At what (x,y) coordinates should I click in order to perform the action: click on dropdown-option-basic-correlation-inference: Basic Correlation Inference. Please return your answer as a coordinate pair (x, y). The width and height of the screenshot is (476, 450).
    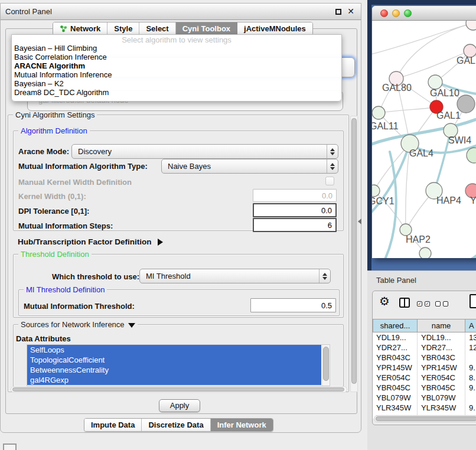
    Looking at the image, I should click on (177, 57).